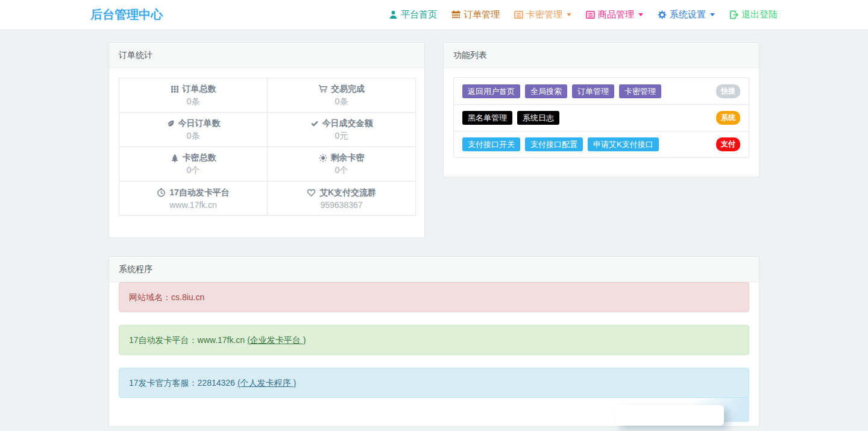  I want to click on page-title: 后台管理中心, so click(127, 14).